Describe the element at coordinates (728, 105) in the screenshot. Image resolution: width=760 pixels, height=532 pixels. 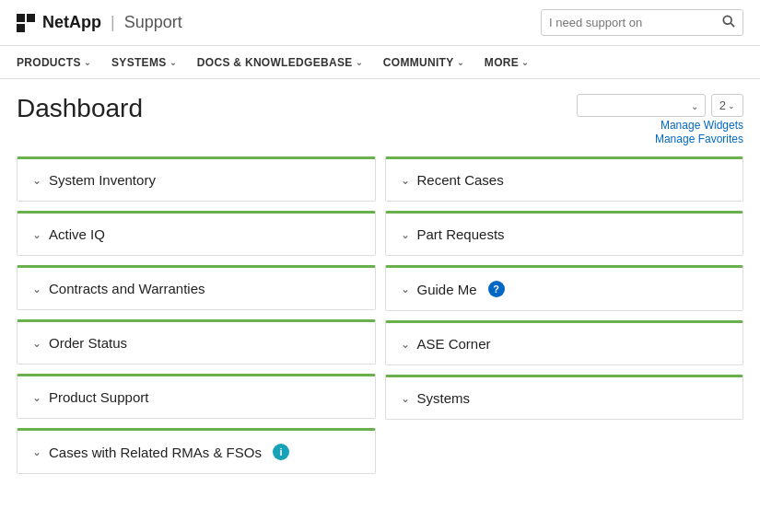
I see `column-count-selector: 2 ⌄` at that location.